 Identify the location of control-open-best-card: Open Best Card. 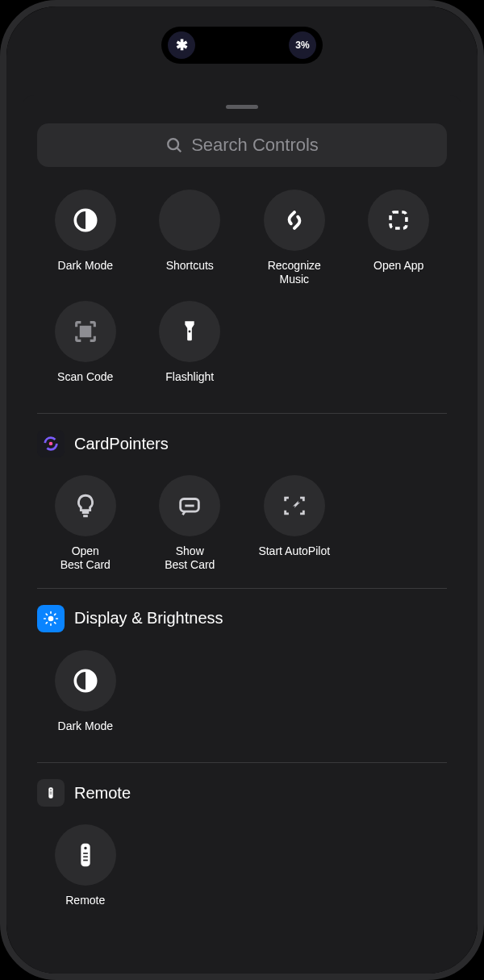
(86, 523).